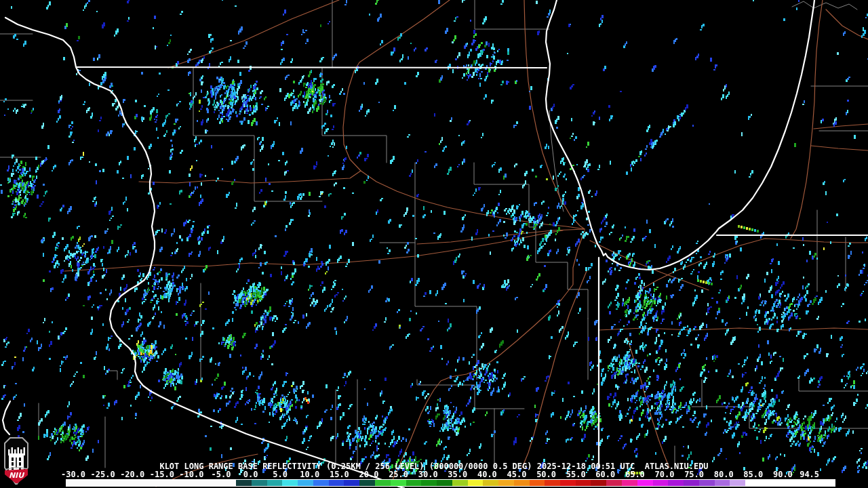  I want to click on colorbar-tick-label: -5.0, so click(221, 474).